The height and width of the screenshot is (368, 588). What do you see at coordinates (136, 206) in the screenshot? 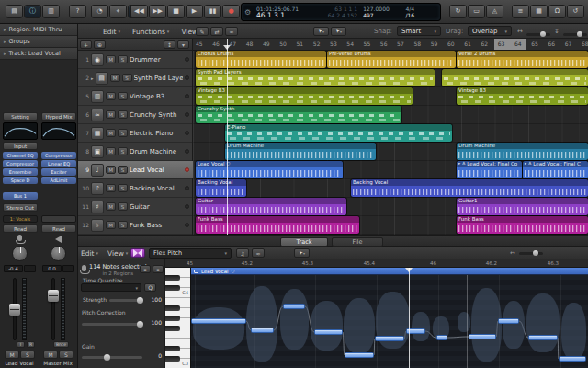
I see `track-header-guitar: 11♯MSGuitar` at bounding box center [136, 206].